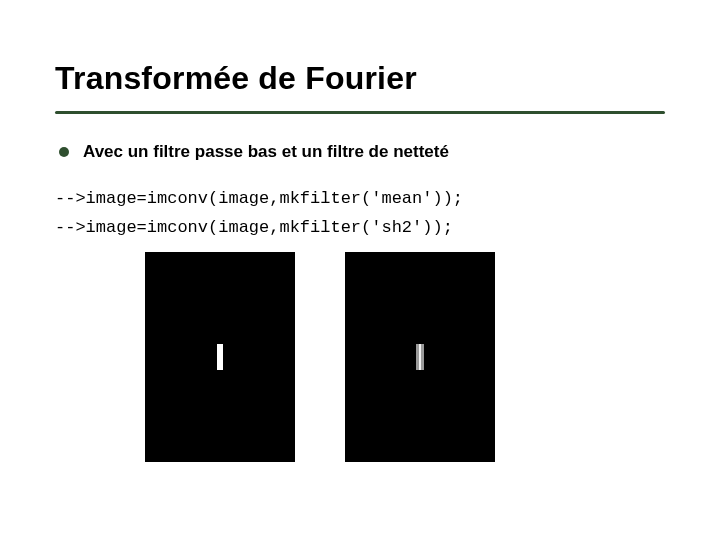 The width and height of the screenshot is (720, 540). Describe the element at coordinates (220, 357) in the screenshot. I see `center-mark-bright` at that location.